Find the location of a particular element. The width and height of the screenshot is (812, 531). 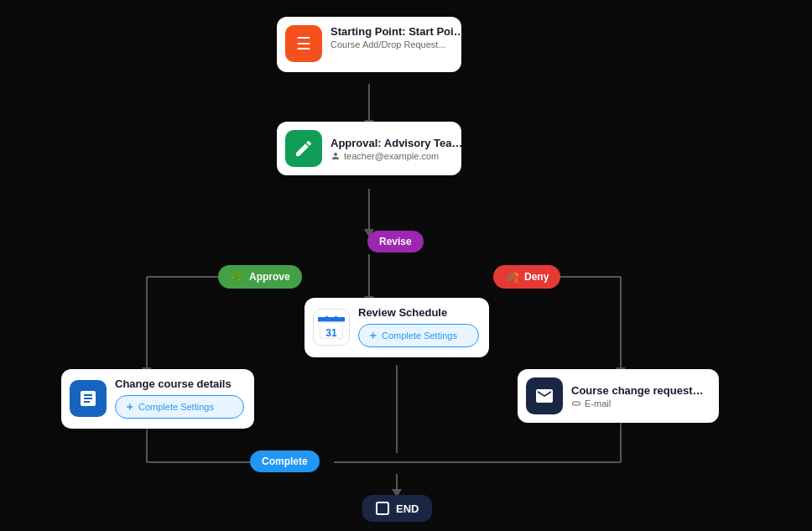

rejected-node: Course change request rejec... E-mail is located at coordinates (618, 396).